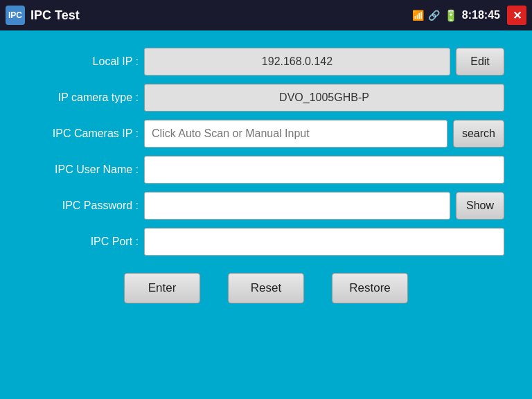 The height and width of the screenshot is (399, 532). Describe the element at coordinates (83, 206) in the screenshot. I see `ipc-password-label: IPC Password :` at that location.